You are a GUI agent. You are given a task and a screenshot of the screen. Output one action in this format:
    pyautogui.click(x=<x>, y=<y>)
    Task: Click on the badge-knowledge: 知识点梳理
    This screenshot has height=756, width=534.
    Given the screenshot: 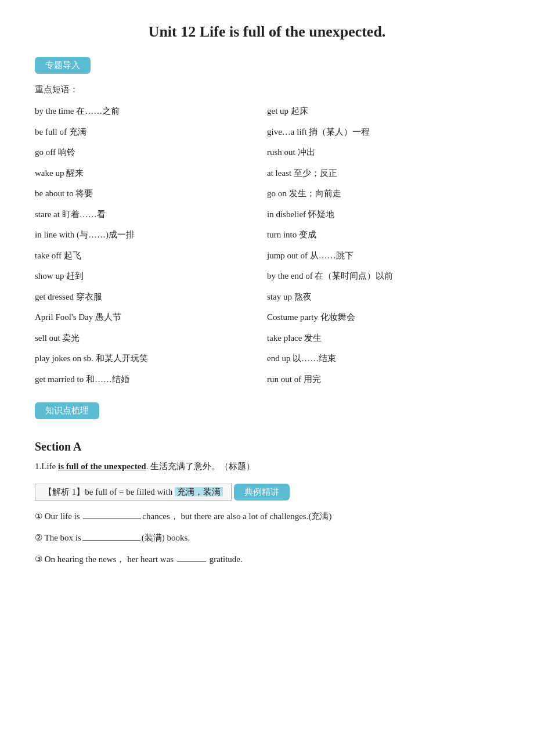 What is the action you would take?
    pyautogui.click(x=67, y=411)
    